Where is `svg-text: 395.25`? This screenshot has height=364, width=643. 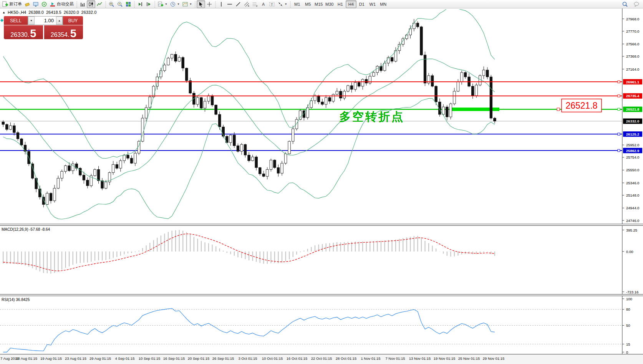 svg-text: 395.25 is located at coordinates (631, 230).